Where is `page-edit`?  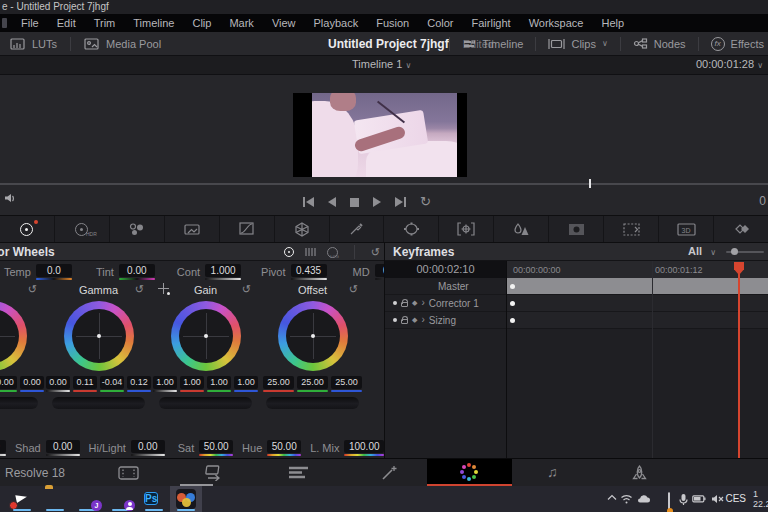 page-edit is located at coordinates (298, 472).